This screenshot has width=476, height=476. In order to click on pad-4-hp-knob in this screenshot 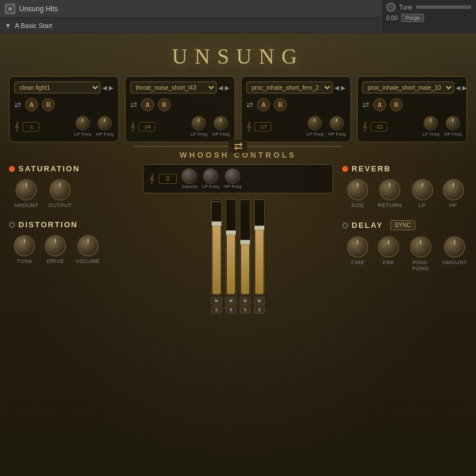, I will do `click(453, 123)`.